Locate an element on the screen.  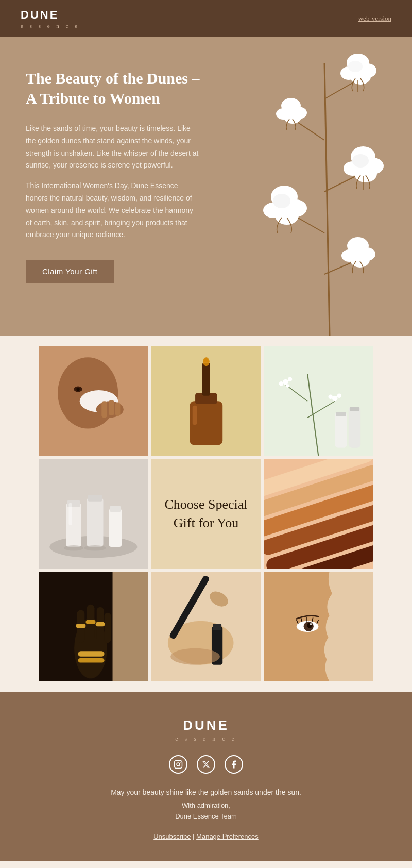
grid-cell-products-flowers is located at coordinates (318, 401).